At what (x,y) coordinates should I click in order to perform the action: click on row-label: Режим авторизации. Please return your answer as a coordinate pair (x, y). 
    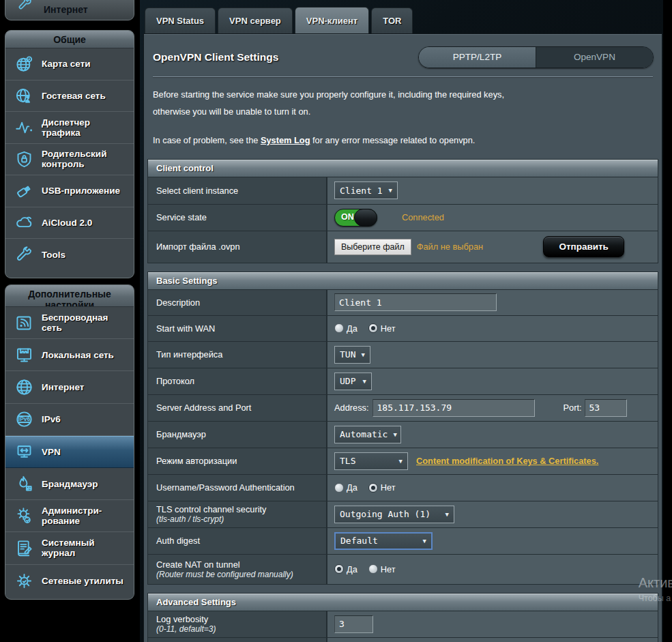
    Looking at the image, I should click on (237, 461).